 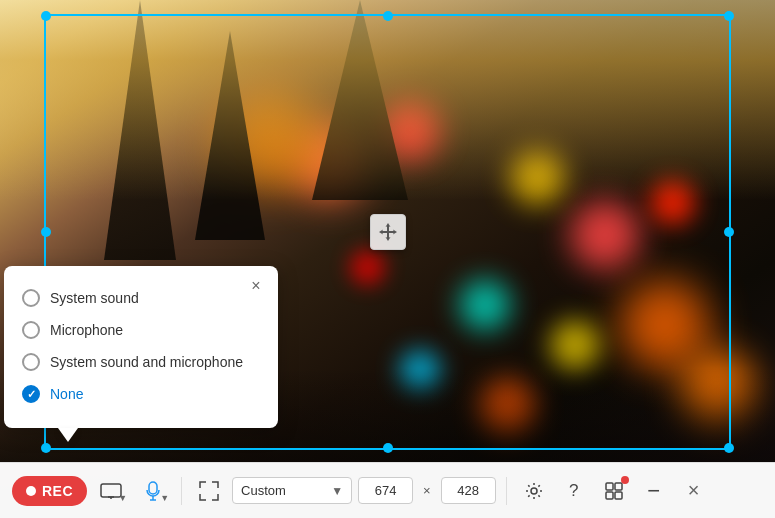 I want to click on minimize-button: −, so click(x=654, y=491).